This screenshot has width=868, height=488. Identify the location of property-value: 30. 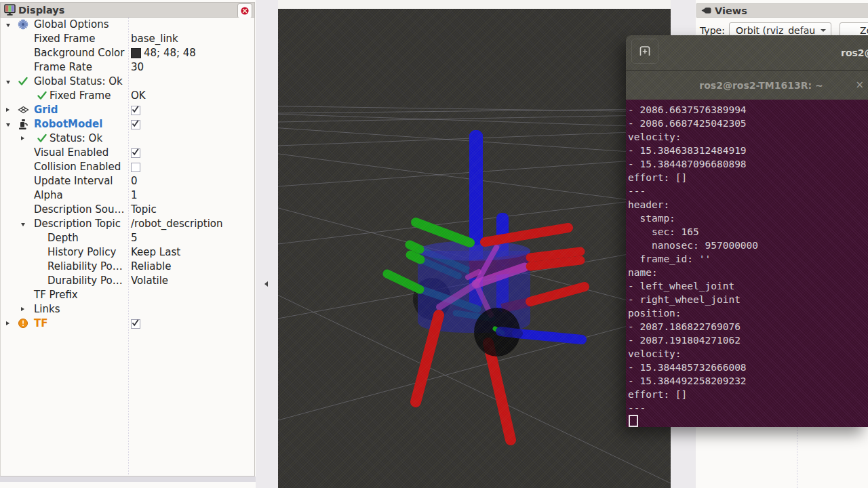
(137, 68).